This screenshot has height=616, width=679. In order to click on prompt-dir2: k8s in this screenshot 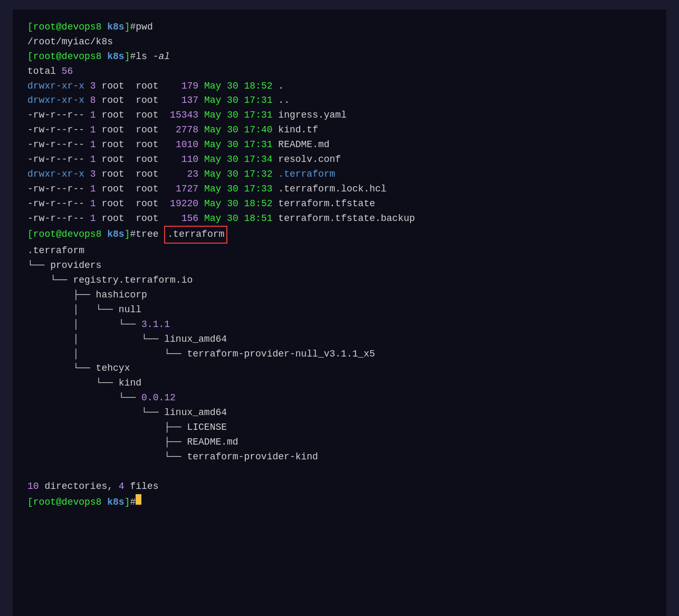, I will do `click(116, 57)`.